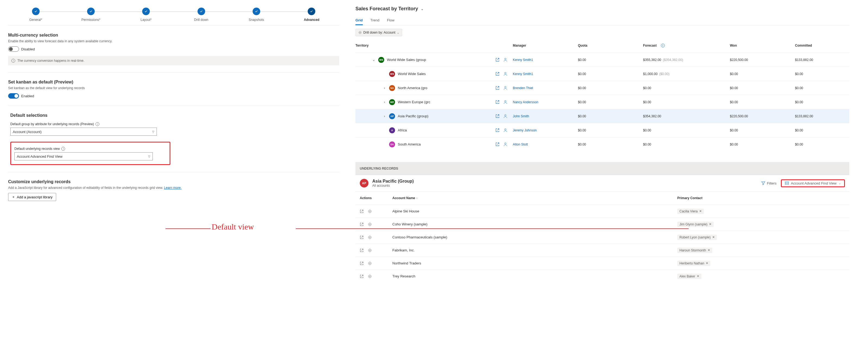 The image size is (868, 346). What do you see at coordinates (535, 198) in the screenshot?
I see `col-account-name: Account Name↑` at bounding box center [535, 198].